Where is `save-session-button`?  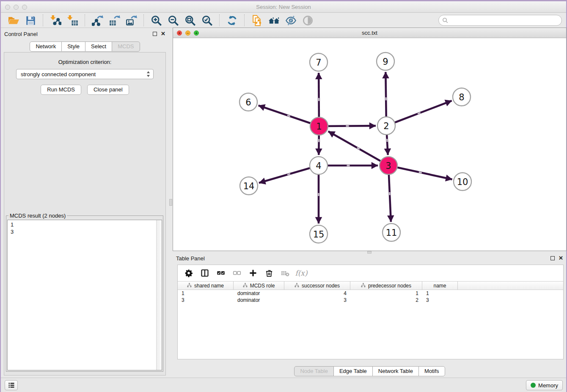 save-session-button is located at coordinates (30, 20).